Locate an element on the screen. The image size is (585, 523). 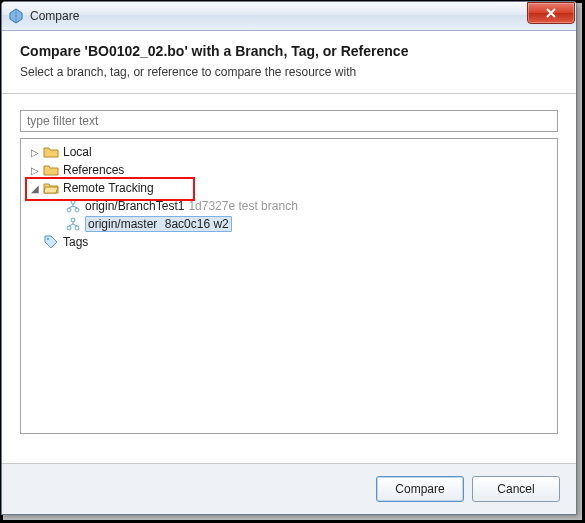
dialog-footer: Compare Cancel is located at coordinates (289, 488).